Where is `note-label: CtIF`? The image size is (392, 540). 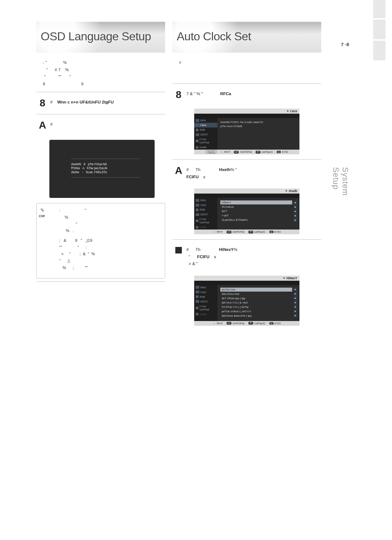 note-label: CtIF is located at coordinates (42, 216).